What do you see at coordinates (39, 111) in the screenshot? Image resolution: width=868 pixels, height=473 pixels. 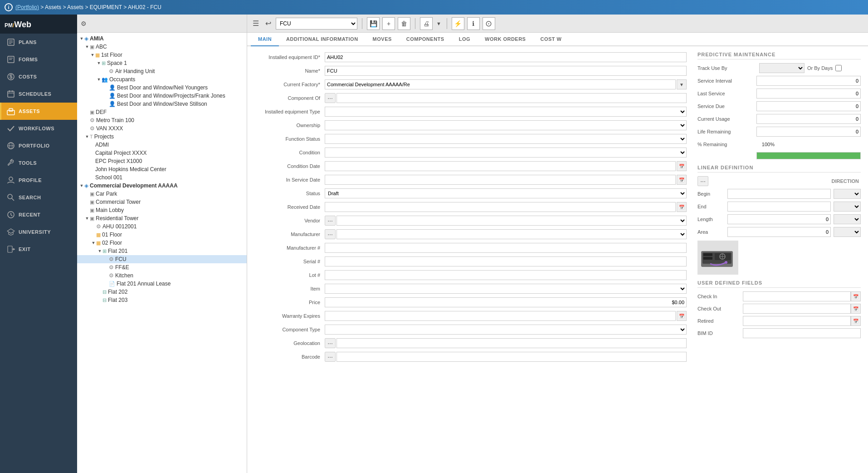 I see `sidebar-item-assets: ASSETS` at bounding box center [39, 111].